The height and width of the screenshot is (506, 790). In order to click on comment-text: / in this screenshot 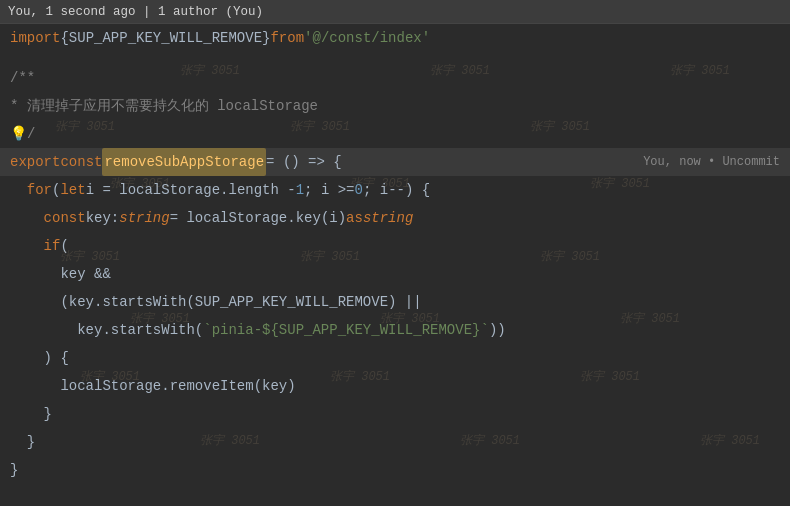, I will do `click(31, 134)`.